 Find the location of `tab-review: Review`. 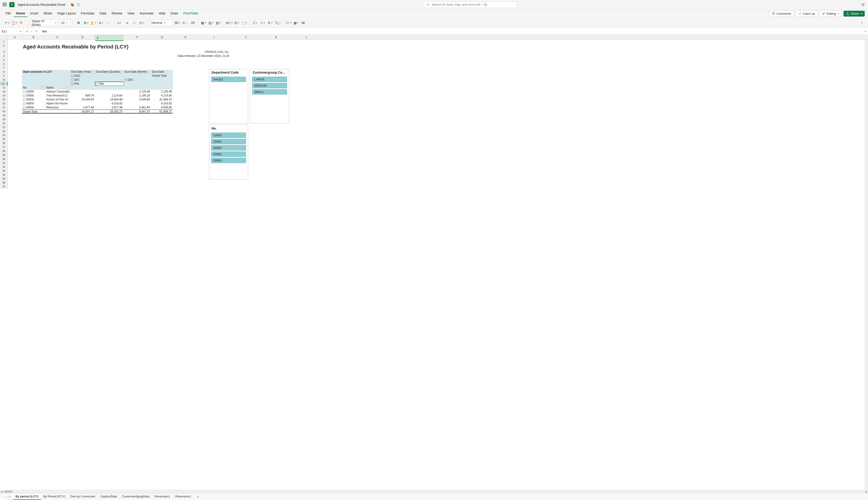

tab-review: Review is located at coordinates (117, 14).